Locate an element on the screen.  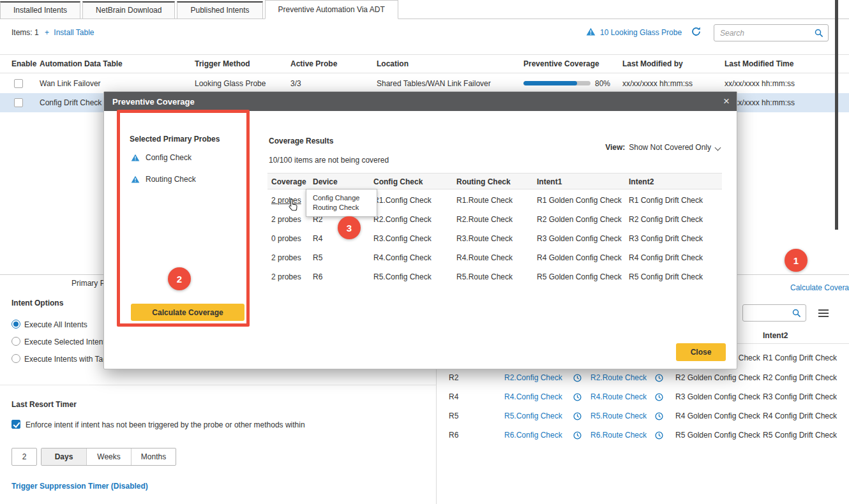
install-table-label: Install Table is located at coordinates (74, 33).